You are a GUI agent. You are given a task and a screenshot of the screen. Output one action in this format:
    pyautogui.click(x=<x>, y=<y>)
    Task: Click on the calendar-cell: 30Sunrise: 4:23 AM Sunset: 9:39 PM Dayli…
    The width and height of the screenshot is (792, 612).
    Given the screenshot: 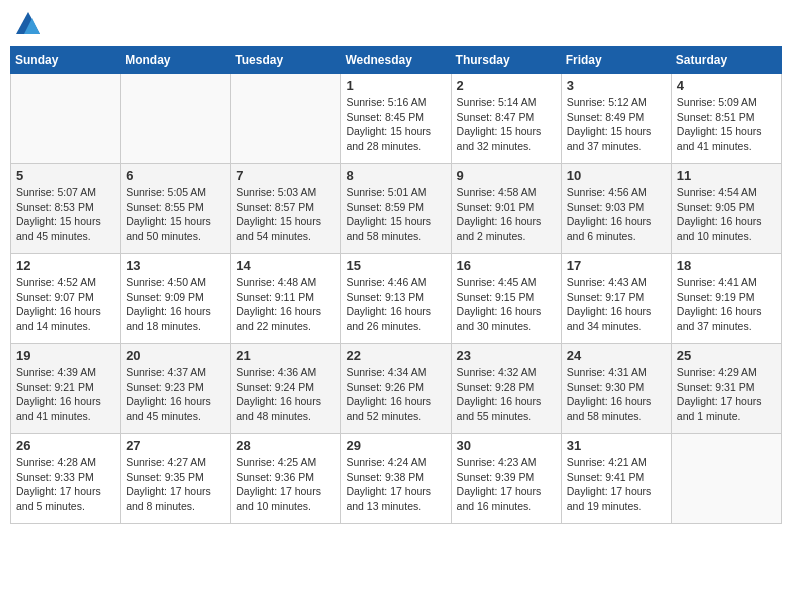 What is the action you would take?
    pyautogui.click(x=506, y=479)
    